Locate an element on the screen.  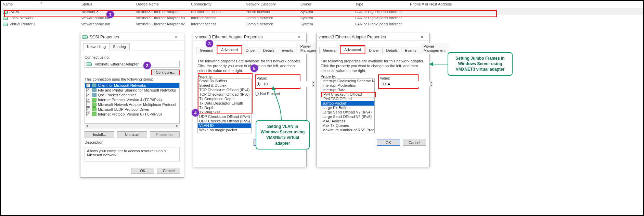
list-item: ✓QoS Packet Scheduler is located at coordinates (132, 95).